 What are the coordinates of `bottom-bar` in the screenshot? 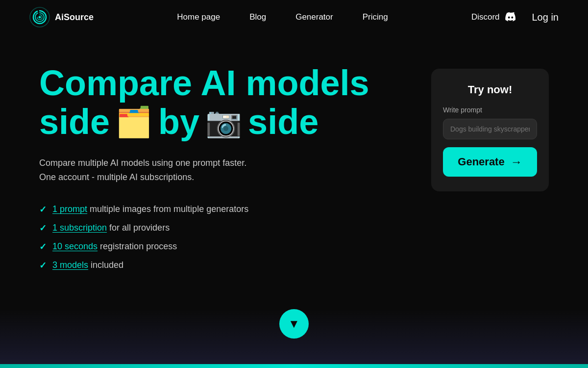 It's located at (294, 366).